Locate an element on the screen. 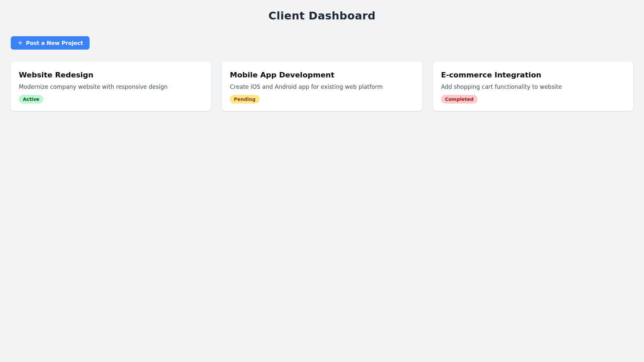 This screenshot has height=362, width=644. status-badge-completed: Completed is located at coordinates (460, 99).